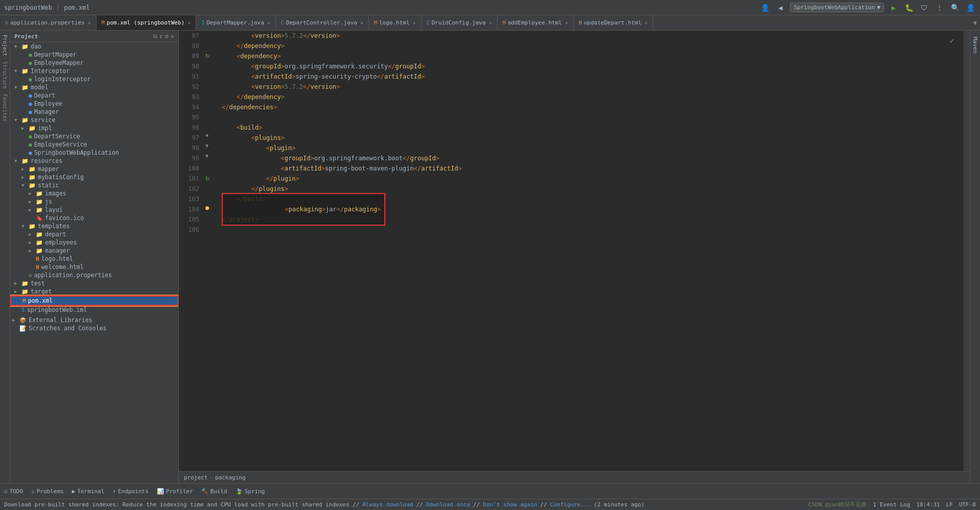 The image size is (980, 510). What do you see at coordinates (94, 128) in the screenshot?
I see `tree-item-impl: ▶ 📁 impl` at bounding box center [94, 128].